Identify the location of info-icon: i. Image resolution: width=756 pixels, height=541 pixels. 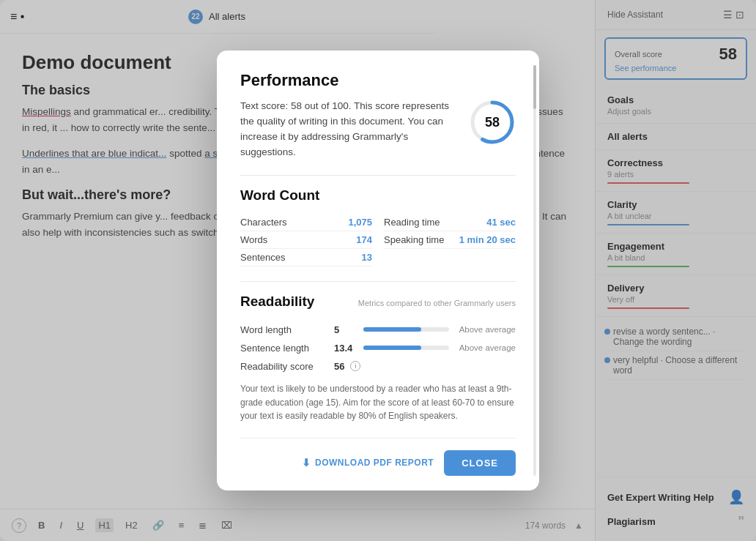
(355, 366).